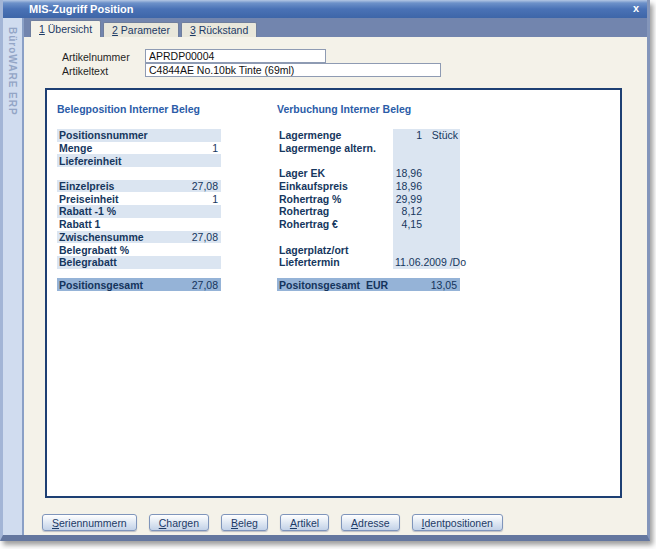 The height and width of the screenshot is (549, 656). I want to click on tab-parameter: 2 Parameter, so click(141, 30).